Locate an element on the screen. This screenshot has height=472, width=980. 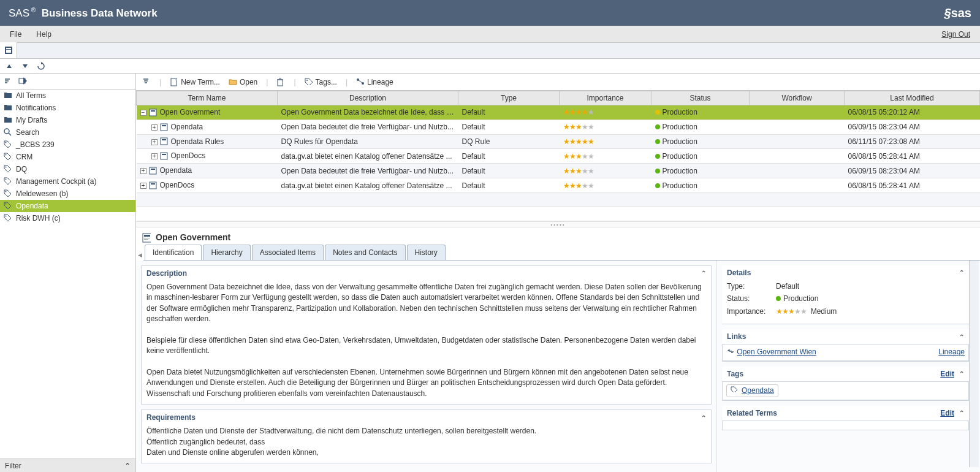
cell-type: DQ Rule is located at coordinates (509, 142).